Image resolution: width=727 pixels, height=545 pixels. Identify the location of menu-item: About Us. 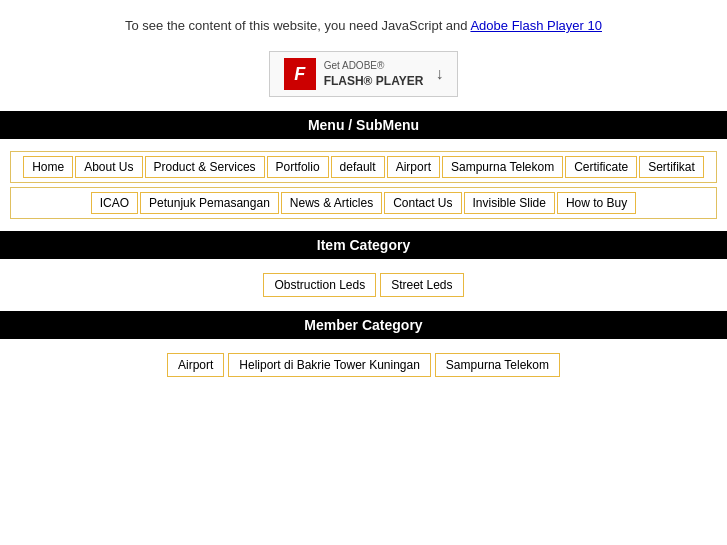
(108, 167).